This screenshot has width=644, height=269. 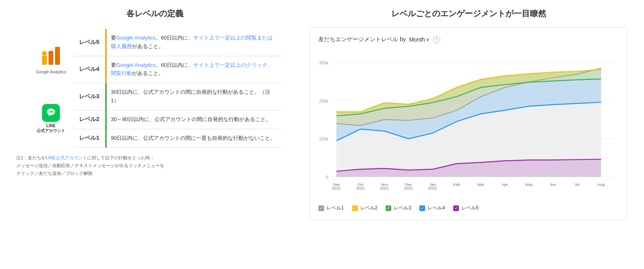 What do you see at coordinates (432, 208) in the screenshot?
I see `legend-item-level4: レベル4` at bounding box center [432, 208].